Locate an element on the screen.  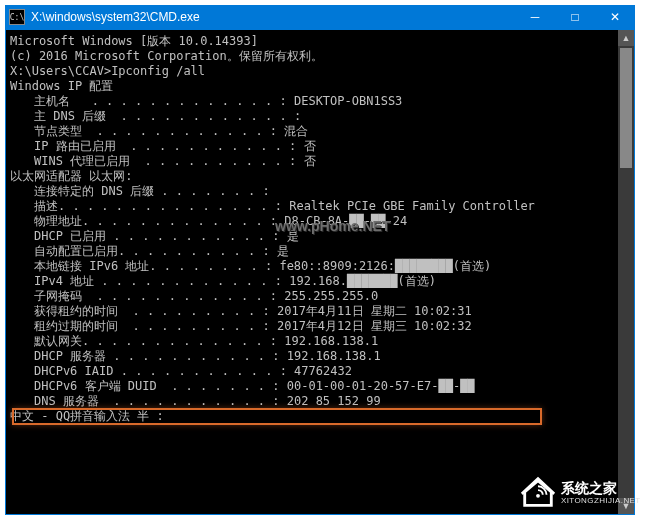
config-row: 默认网关. . . . . . . . . . . . . : 192.168.… is located at coordinates (314, 342).